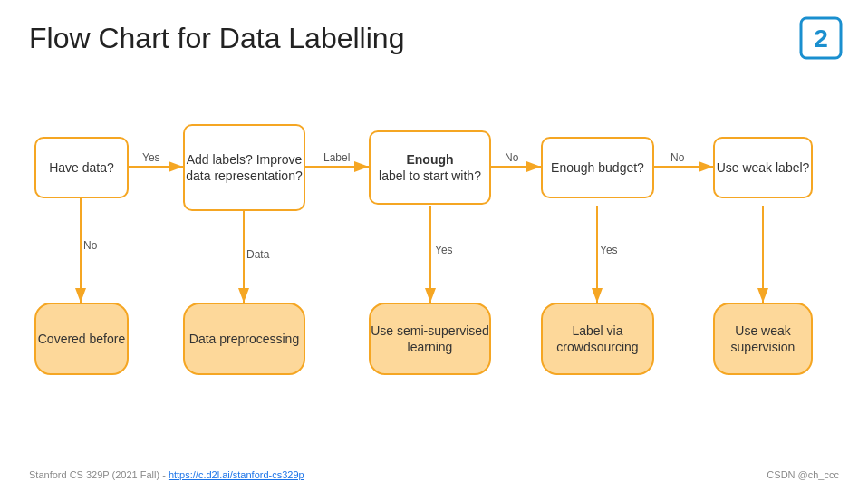 This screenshot has height=491, width=868. What do you see at coordinates (434, 38) in the screenshot?
I see `page-title: Flow Chart for Data Labelling` at bounding box center [434, 38].